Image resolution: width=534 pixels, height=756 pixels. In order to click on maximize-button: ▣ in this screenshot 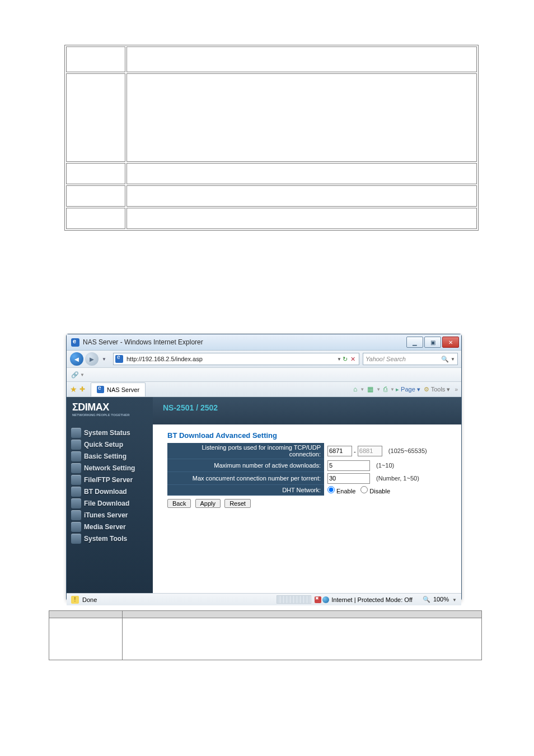, I will do `click(433, 342)`.